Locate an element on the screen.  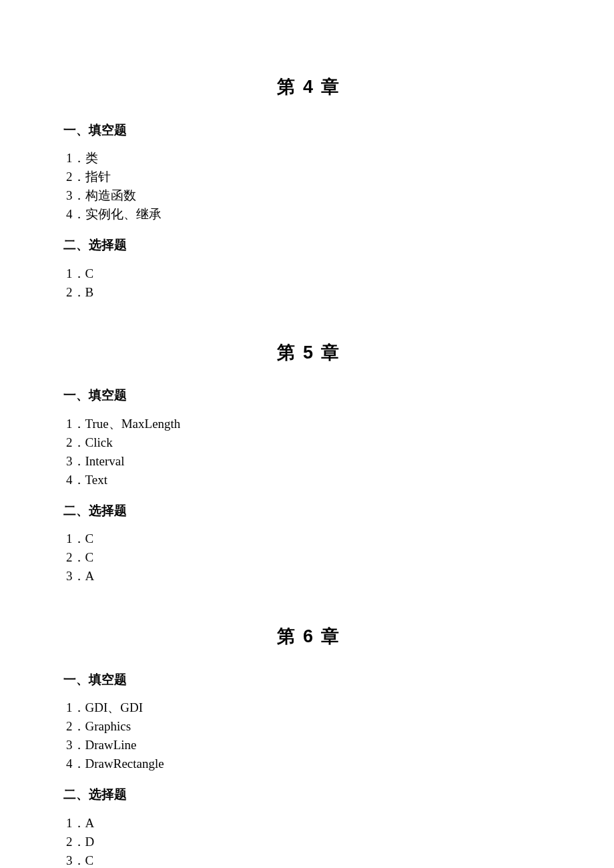
answer-item: 3．Interval is located at coordinates (310, 461).